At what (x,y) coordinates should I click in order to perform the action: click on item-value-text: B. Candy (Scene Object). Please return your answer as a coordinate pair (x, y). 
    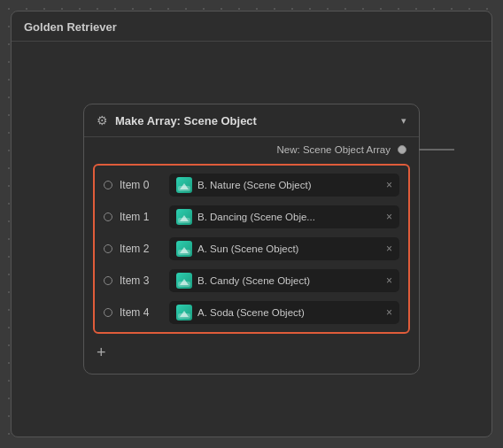
    Looking at the image, I should click on (289, 281).